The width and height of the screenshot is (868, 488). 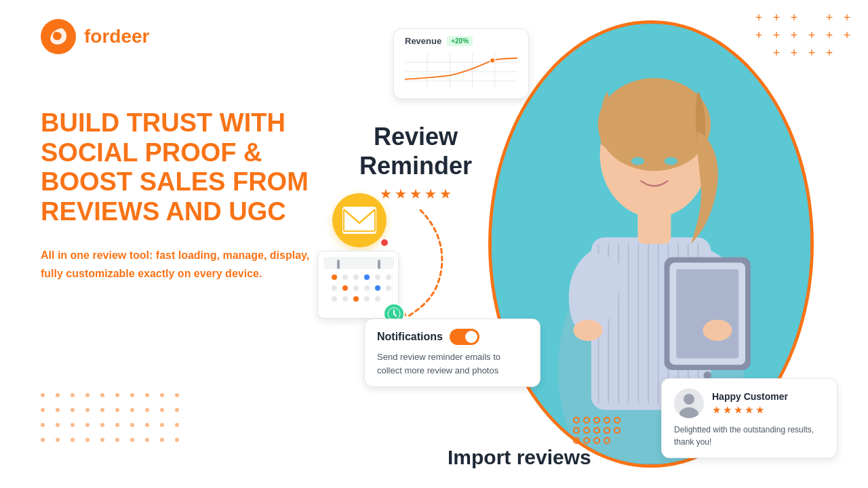 What do you see at coordinates (749, 410) in the screenshot?
I see `cstar-4: ★` at bounding box center [749, 410].